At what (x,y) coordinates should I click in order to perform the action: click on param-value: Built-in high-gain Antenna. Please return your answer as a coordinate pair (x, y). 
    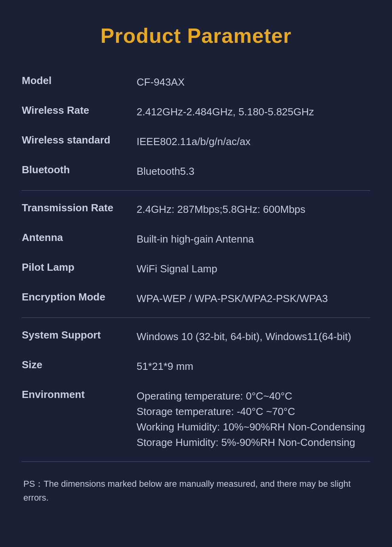
    Looking at the image, I should click on (195, 239).